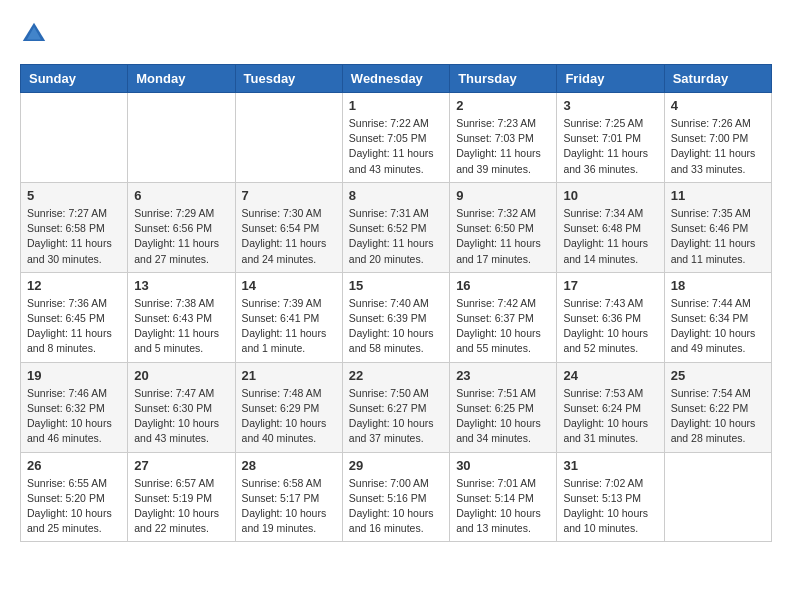 This screenshot has width=792, height=612. I want to click on day-number: 3, so click(610, 106).